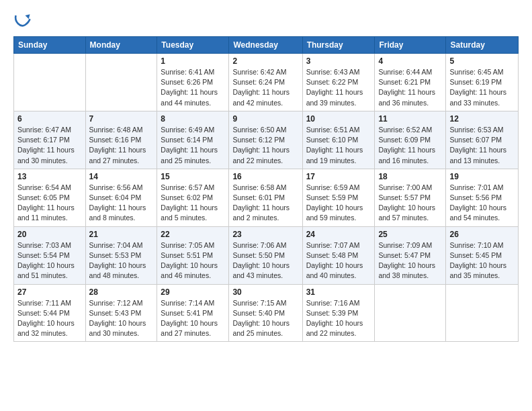 This screenshot has height=411, width=532. Describe the element at coordinates (265, 145) in the screenshot. I see `day-info: Sunrise: 6:50 AM Sunset: 6:12 PM Dayligh…` at that location.